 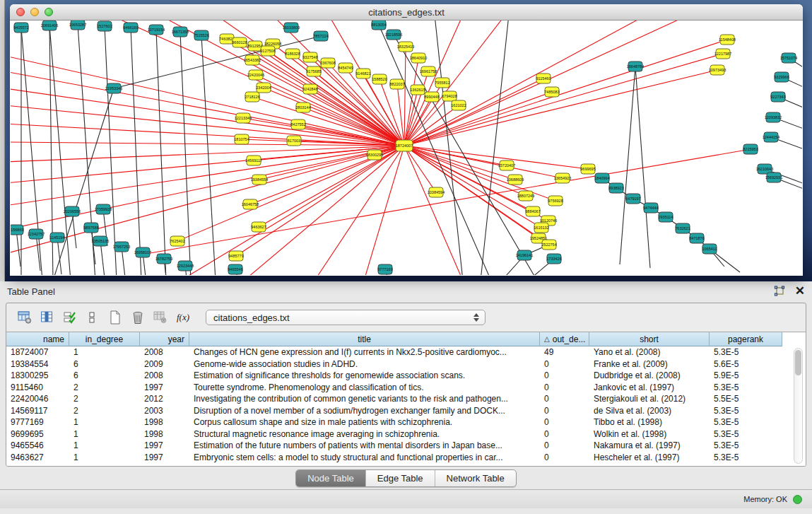 What do you see at coordinates (515, 180) in the screenshot?
I see `graph-node: 10688609` at bounding box center [515, 180].